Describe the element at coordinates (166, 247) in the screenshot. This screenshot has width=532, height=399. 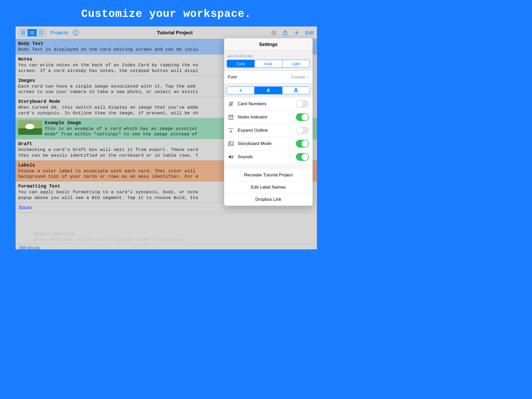
I see `status-bar: 388 Words` at that location.